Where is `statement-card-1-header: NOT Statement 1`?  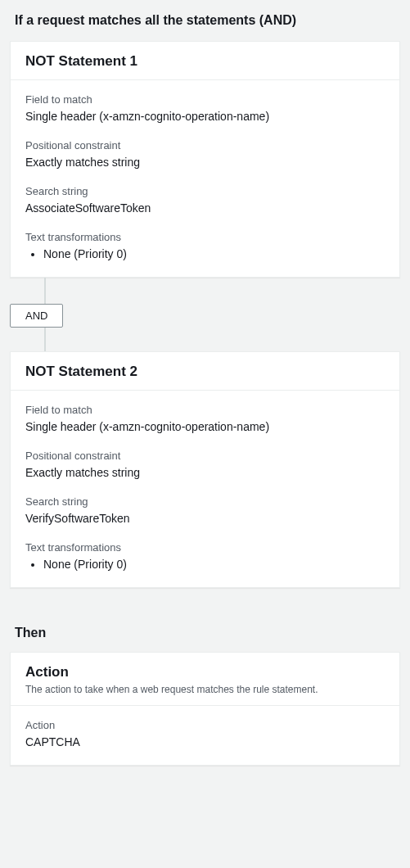
statement-card-1-header: NOT Statement 1 is located at coordinates (205, 61).